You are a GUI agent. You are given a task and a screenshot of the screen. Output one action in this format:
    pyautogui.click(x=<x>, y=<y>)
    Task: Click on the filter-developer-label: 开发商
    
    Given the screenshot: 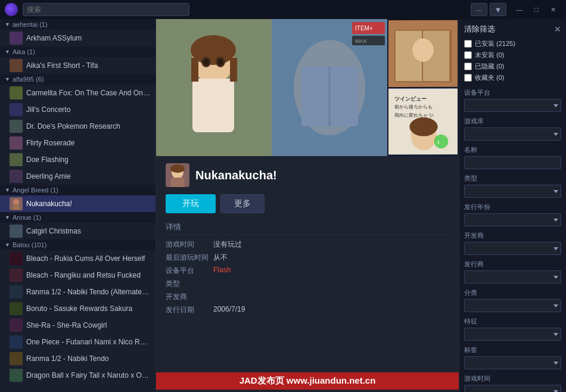 What is the action you would take?
    pyautogui.click(x=512, y=236)
    